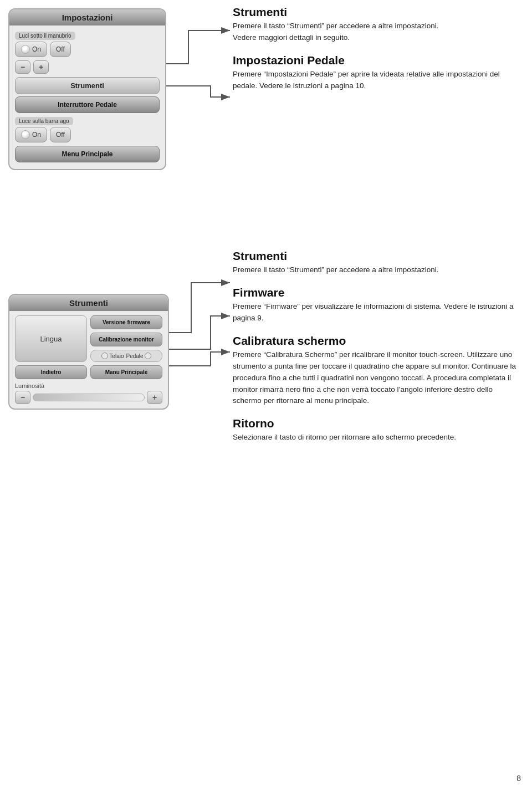 This screenshot has height=791, width=532. I want to click on strumenti-panel-title: Strumenti, so click(89, 303).